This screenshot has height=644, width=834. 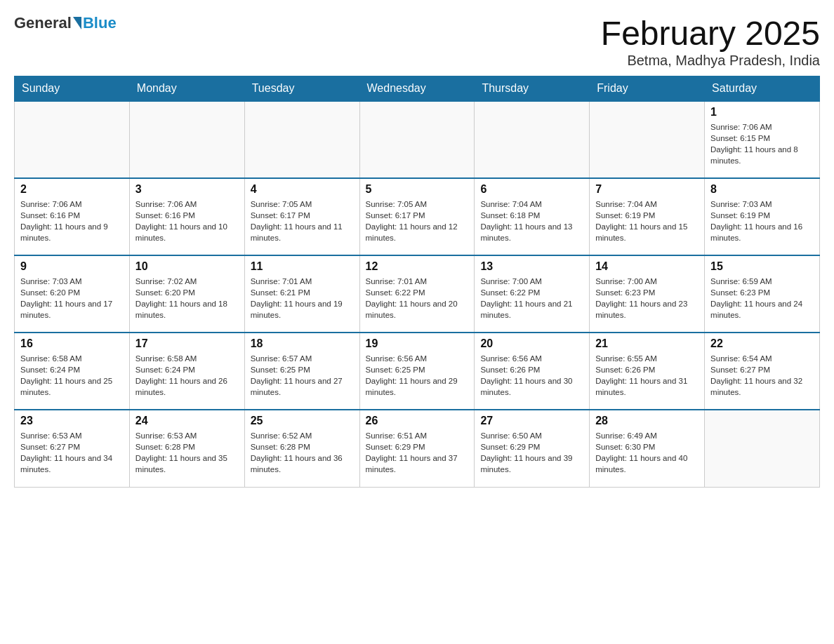 I want to click on day-number: 12, so click(x=417, y=267).